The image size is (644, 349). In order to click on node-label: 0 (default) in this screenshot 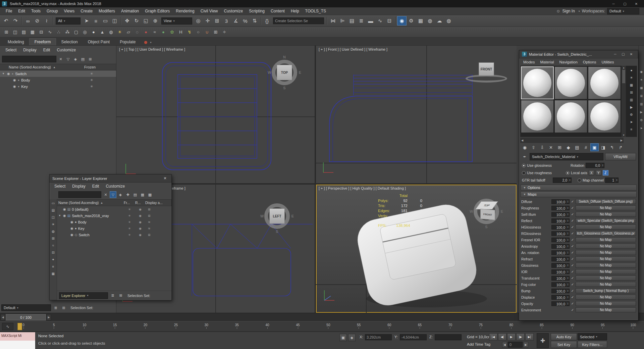, I will do `click(80, 209)`.